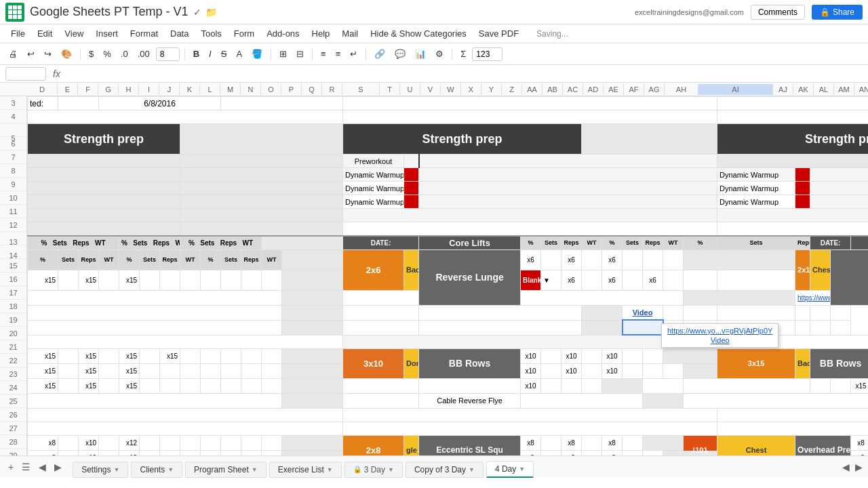  Describe the element at coordinates (18, 34) in the screenshot. I see `menu-file: File` at that location.